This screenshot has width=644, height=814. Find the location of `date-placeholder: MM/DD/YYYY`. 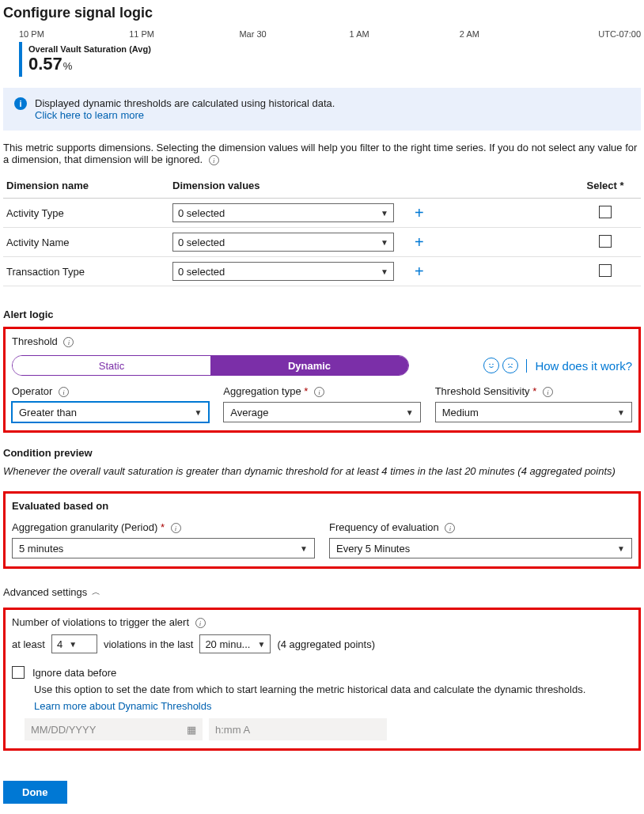

date-placeholder: MM/DD/YYYY is located at coordinates (63, 729).